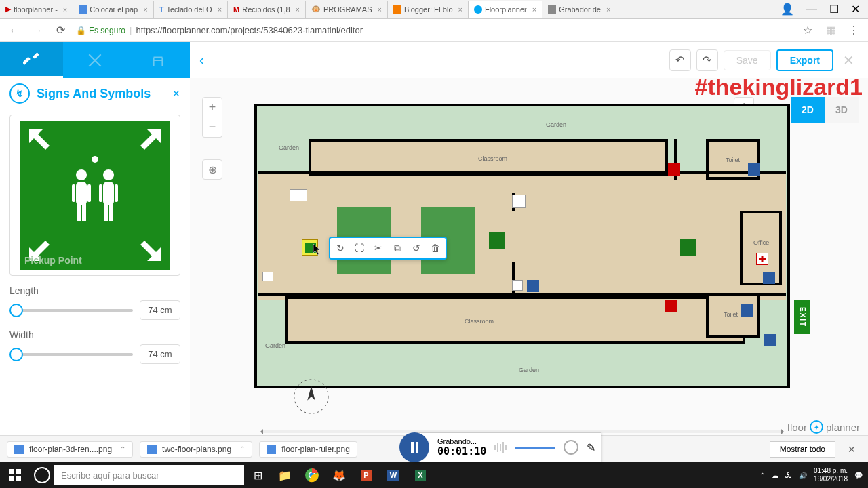 The image size is (868, 488). I want to click on exit-sign: EXIT, so click(802, 317).